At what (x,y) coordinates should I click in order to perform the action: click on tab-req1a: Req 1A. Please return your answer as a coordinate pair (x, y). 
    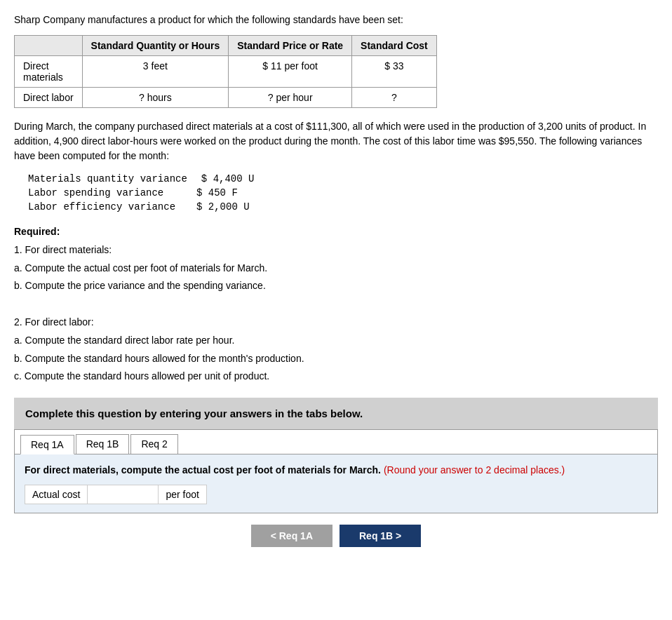
    Looking at the image, I should click on (48, 445).